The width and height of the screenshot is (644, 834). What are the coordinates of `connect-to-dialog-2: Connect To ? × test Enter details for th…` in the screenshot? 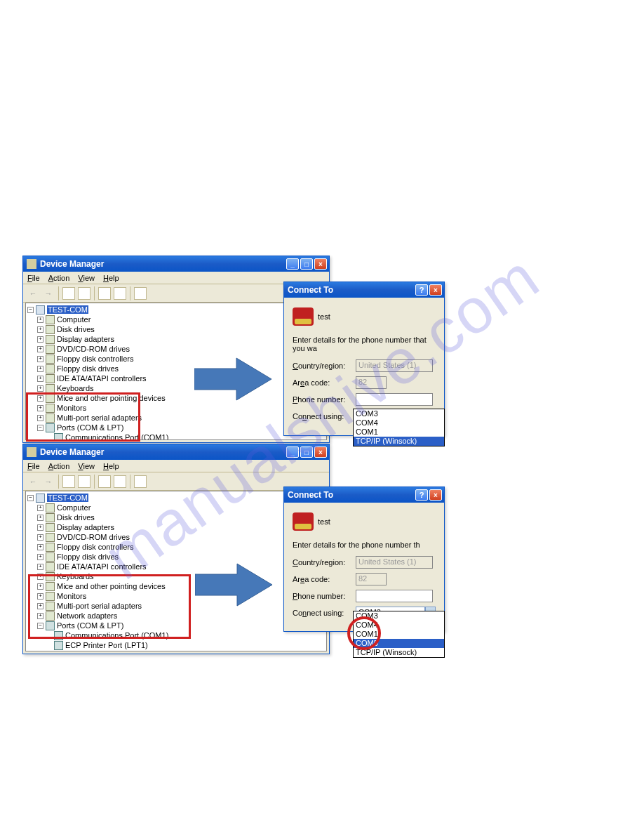 It's located at (364, 559).